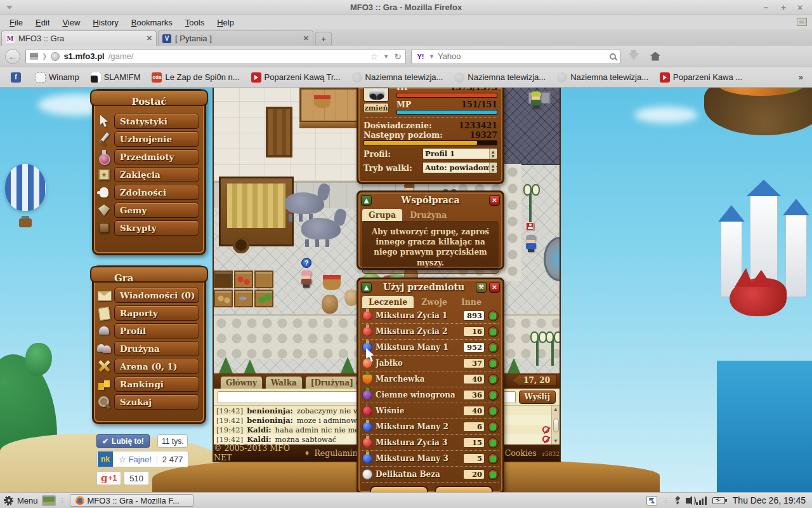  Describe the element at coordinates (28, 500) in the screenshot. I see `system-menu-button: Menu` at that location.